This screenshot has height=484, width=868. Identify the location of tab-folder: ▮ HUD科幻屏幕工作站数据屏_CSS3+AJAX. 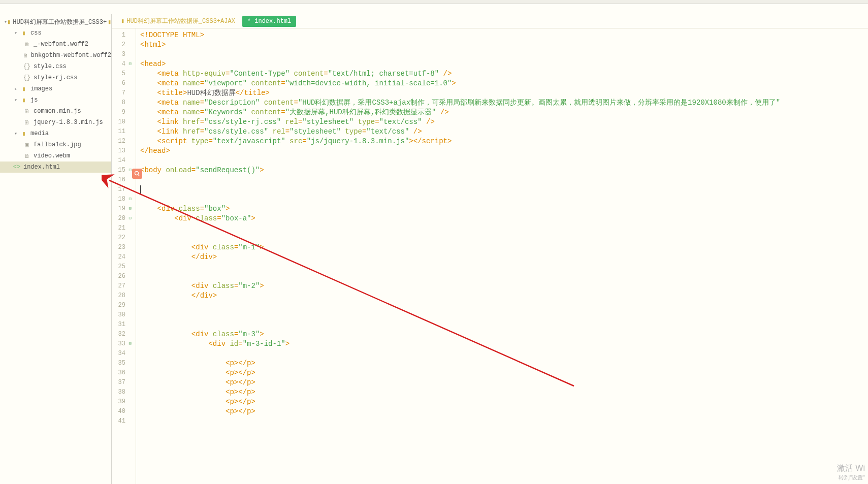
(178, 21).